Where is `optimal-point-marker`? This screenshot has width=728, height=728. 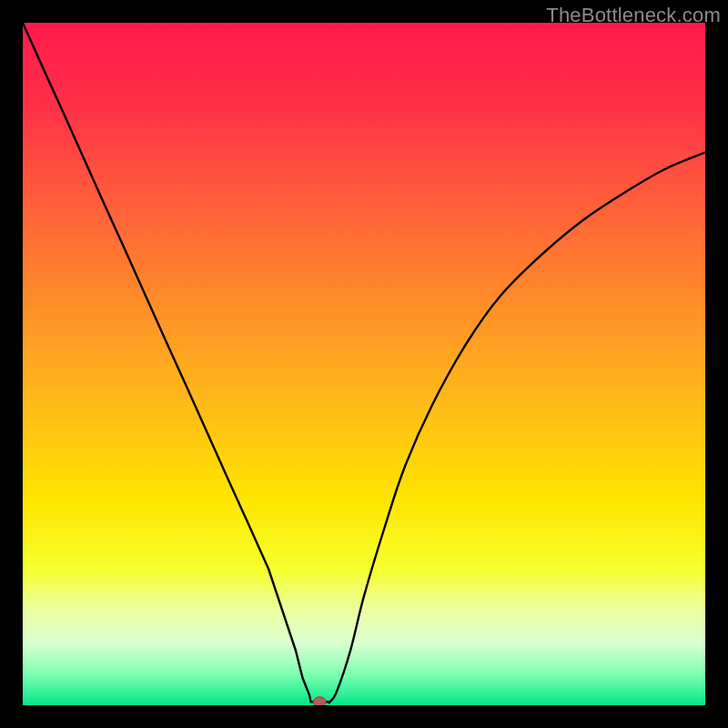
optimal-point-marker is located at coordinates (319, 701).